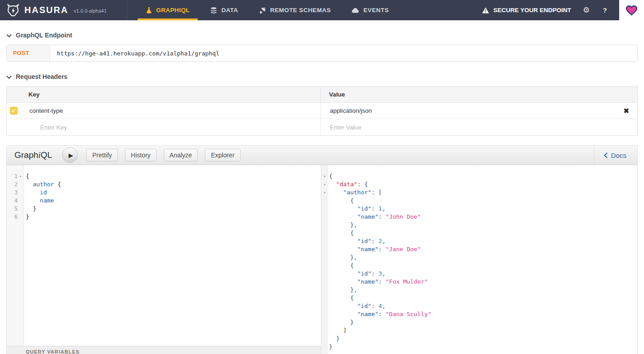  Describe the element at coordinates (483, 282) in the screenshot. I see `code-line: "name": "Fox Mulder"` at that location.